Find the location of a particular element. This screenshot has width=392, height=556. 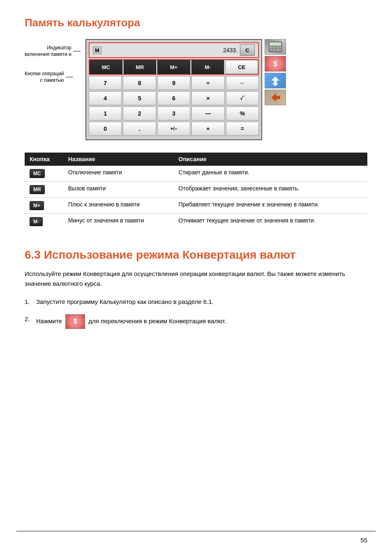

desc-cell-mr: Отображает значения, занесенные в память… is located at coordinates (270, 190).